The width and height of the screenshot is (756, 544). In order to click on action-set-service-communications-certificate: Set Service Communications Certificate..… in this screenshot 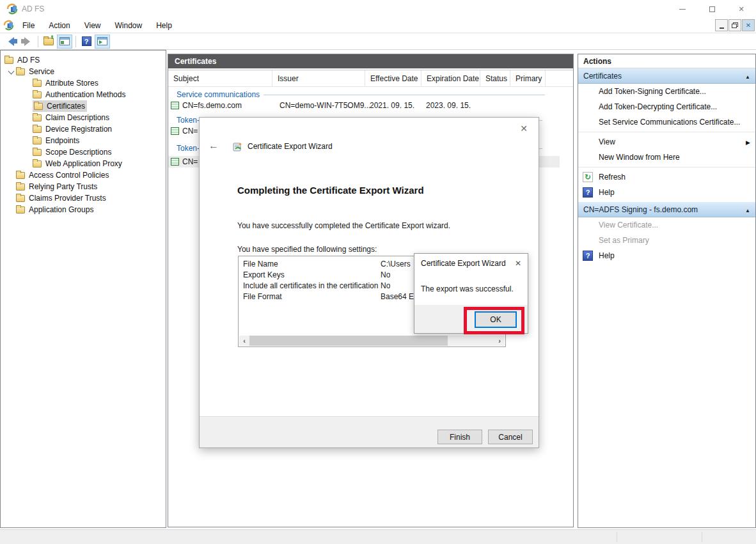, I will do `click(666, 122)`.